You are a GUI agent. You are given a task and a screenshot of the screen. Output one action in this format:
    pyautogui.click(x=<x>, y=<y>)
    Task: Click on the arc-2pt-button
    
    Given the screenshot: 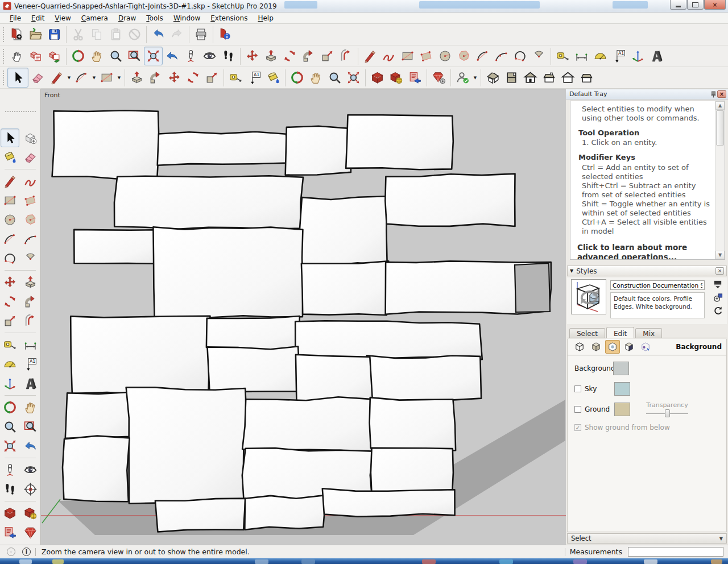 What is the action you would take?
    pyautogui.click(x=502, y=56)
    